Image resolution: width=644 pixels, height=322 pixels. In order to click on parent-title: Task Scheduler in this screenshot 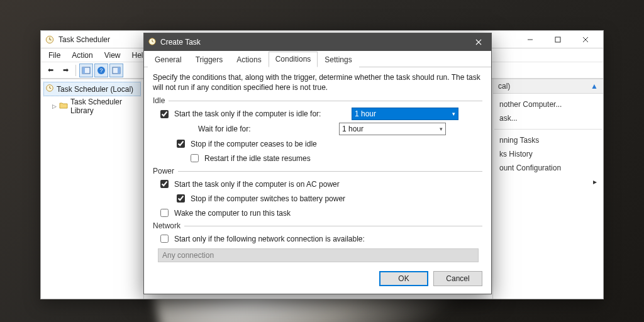, I will do `click(84, 40)`.